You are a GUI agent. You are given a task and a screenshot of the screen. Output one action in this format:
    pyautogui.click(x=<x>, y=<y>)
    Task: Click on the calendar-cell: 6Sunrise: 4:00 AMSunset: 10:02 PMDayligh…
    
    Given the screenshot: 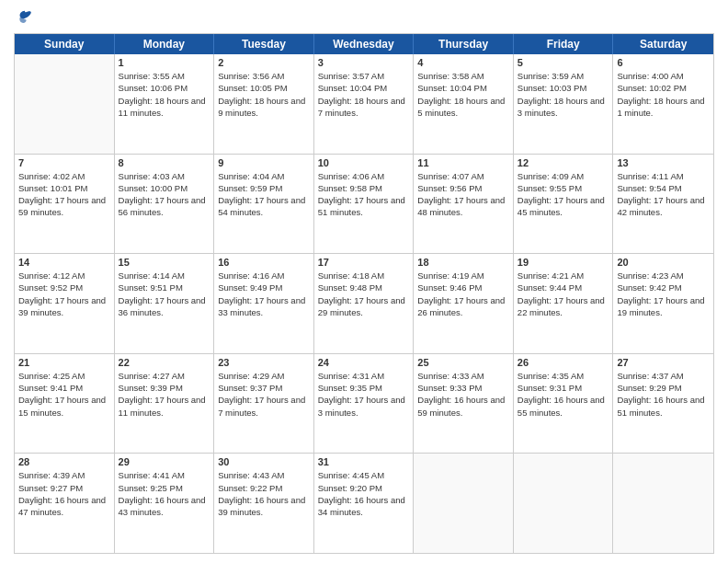 What is the action you would take?
    pyautogui.click(x=664, y=104)
    